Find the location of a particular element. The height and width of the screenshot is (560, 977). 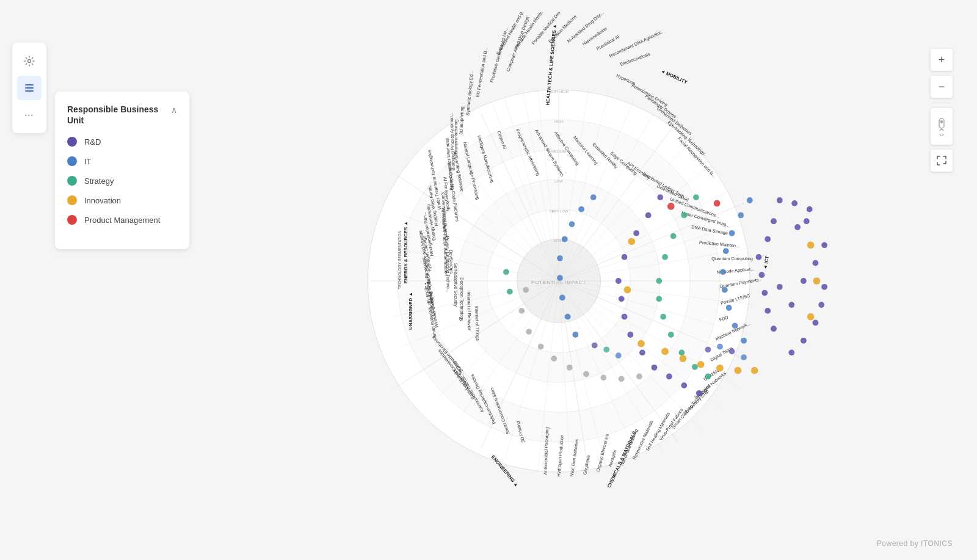

legend-item-innovation: Innovation is located at coordinates (122, 200).